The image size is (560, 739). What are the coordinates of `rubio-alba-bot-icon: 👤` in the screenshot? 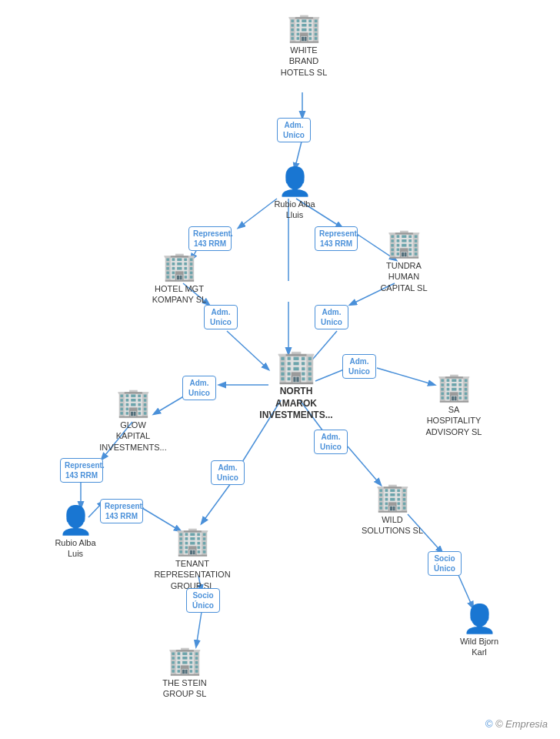 It's located at (75, 520).